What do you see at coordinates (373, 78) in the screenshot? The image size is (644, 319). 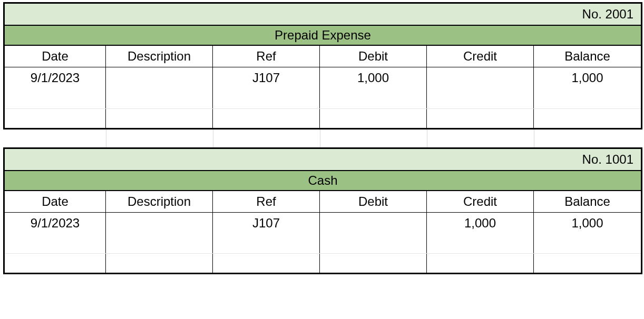 I see `cell-debit: 1,000` at bounding box center [373, 78].